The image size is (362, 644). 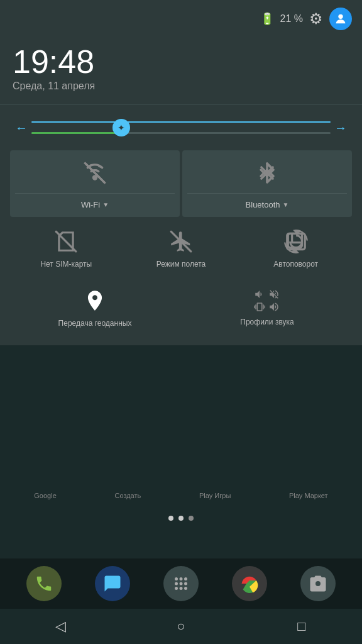 What do you see at coordinates (274, 307) in the screenshot?
I see `speaker-icon` at bounding box center [274, 307].